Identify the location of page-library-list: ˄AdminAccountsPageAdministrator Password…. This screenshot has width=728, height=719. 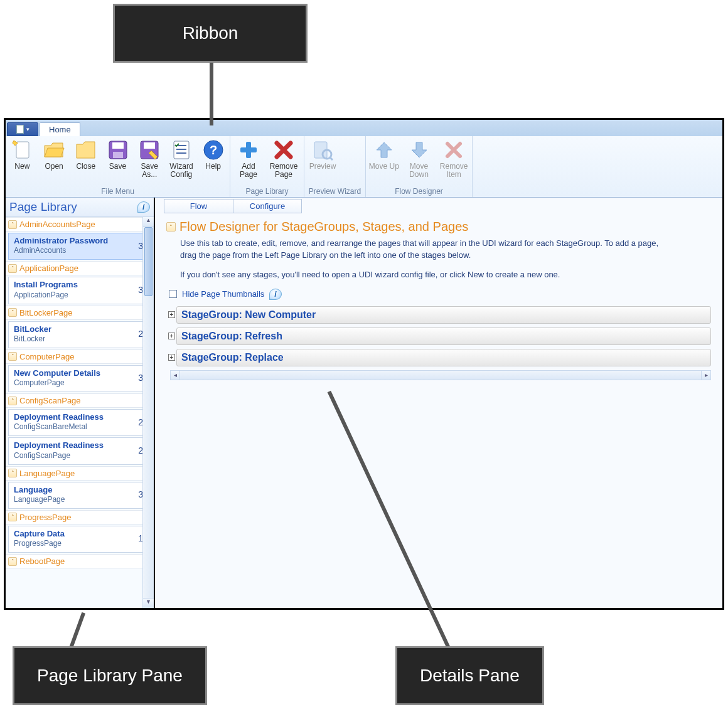
(80, 413).